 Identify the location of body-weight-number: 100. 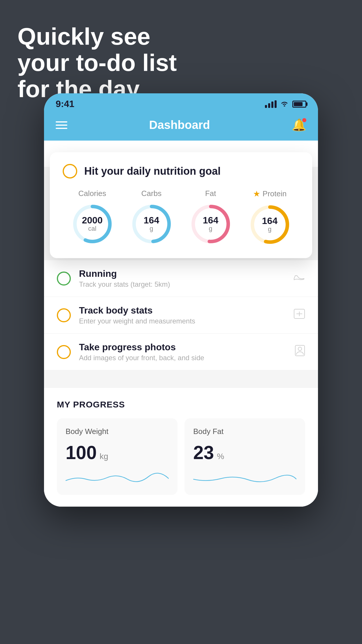
(81, 453).